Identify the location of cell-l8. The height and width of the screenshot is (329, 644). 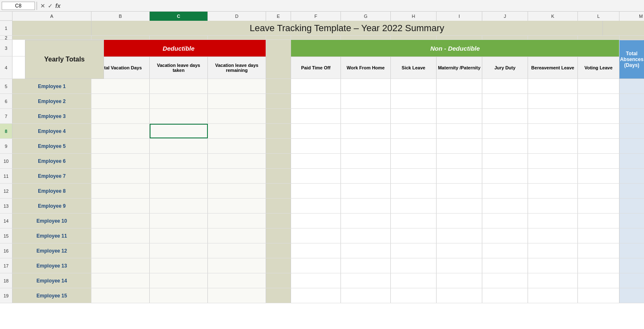
(599, 131).